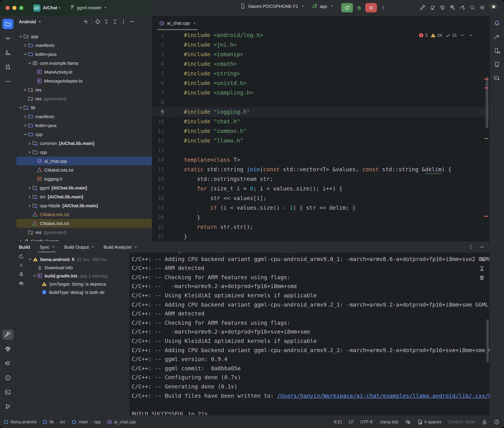  What do you see at coordinates (8, 392) in the screenshot?
I see `terminal-button` at bounding box center [8, 392].